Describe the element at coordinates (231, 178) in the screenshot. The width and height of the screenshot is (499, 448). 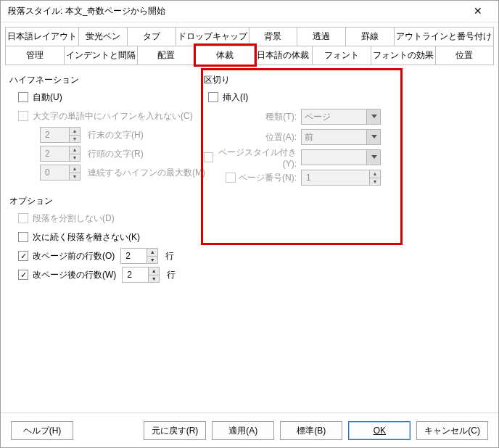
I see `page-number-checkbox` at that location.